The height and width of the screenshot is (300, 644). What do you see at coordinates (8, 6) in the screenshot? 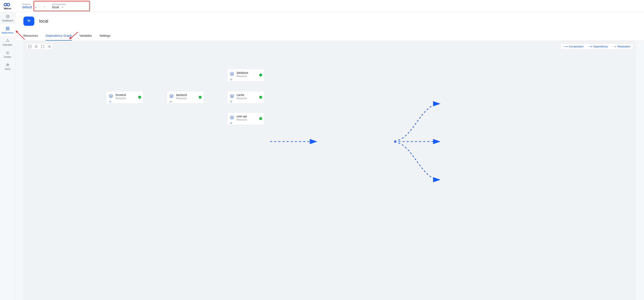
I see `brand-logo: Walrus` at bounding box center [8, 6].